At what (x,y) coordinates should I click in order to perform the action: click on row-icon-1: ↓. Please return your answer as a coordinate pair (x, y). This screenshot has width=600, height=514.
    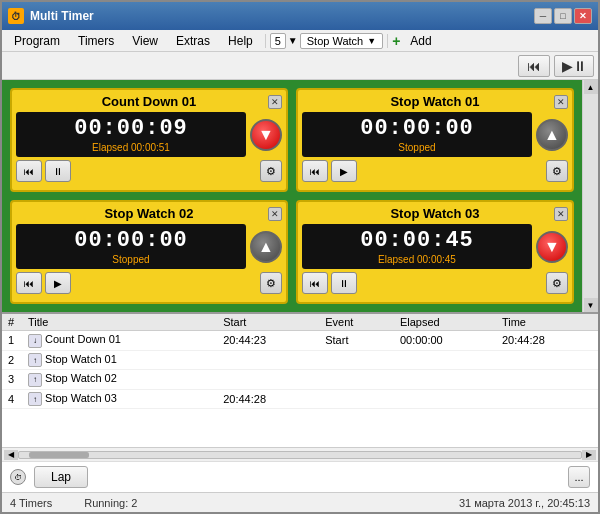
    Looking at the image, I should click on (35, 341).